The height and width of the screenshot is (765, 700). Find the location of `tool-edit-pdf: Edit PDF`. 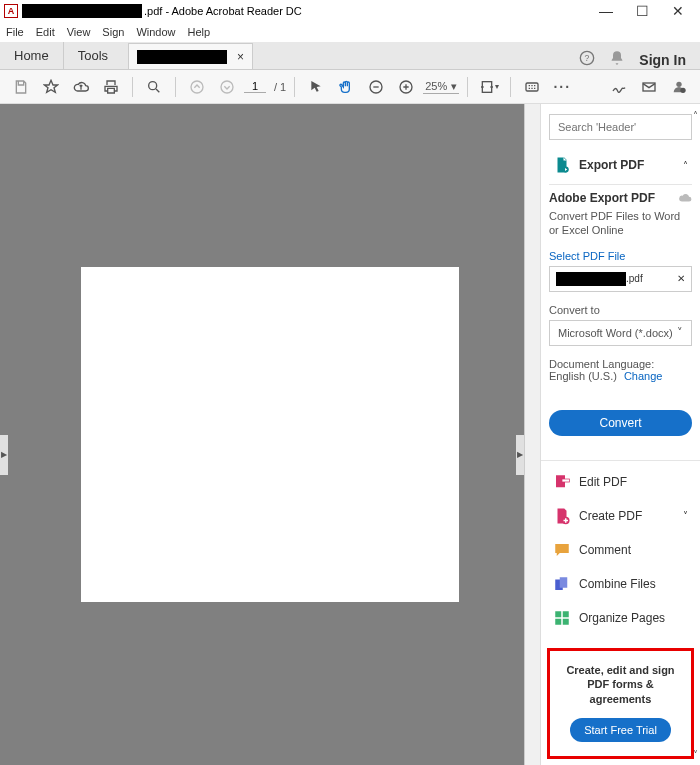

tool-edit-pdf: Edit PDF is located at coordinates (620, 482).